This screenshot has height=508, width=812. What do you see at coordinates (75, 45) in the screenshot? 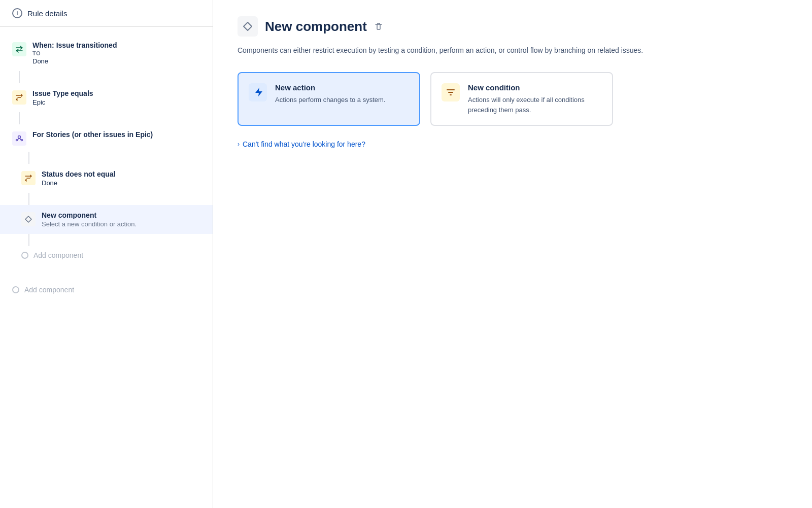
I see `when-issue-title: When: Issue transitioned` at bounding box center [75, 45].